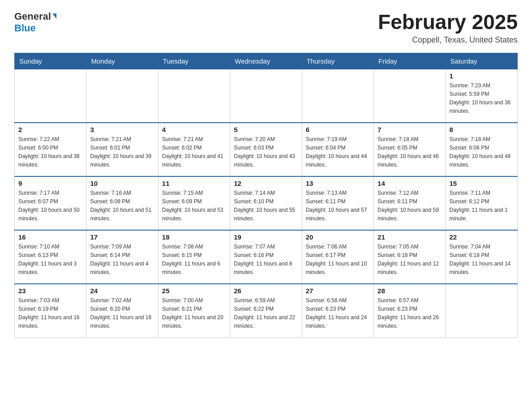 The height and width of the screenshot is (411, 532). I want to click on logo-row: General, so click(35, 17).